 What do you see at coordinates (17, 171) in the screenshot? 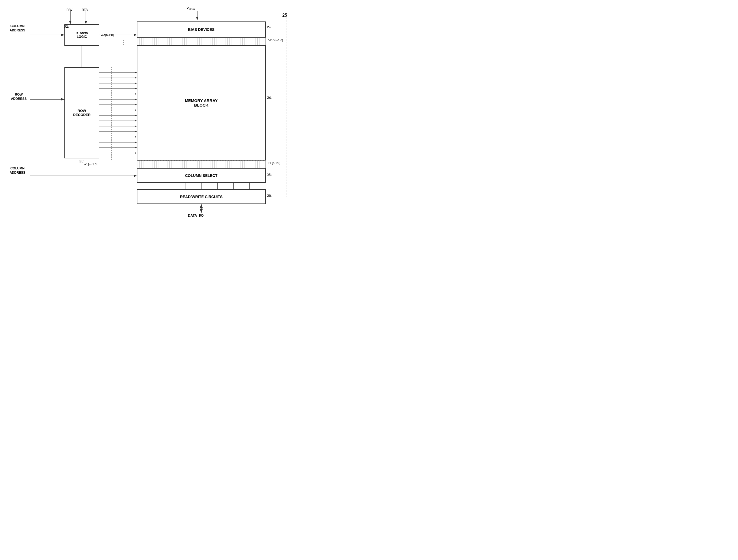
I see `column-address-bottom-label: COLUMNADDRESS` at bounding box center [17, 171].